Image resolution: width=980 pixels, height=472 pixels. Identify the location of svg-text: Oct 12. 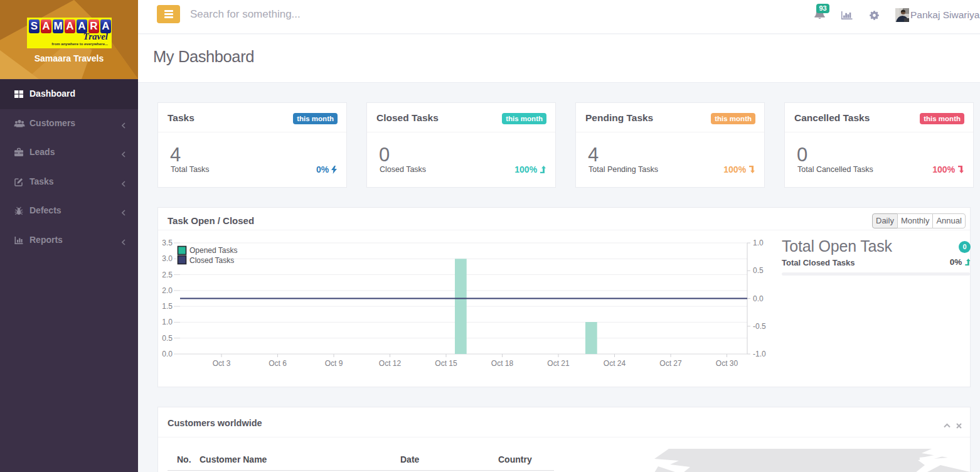
(390, 363).